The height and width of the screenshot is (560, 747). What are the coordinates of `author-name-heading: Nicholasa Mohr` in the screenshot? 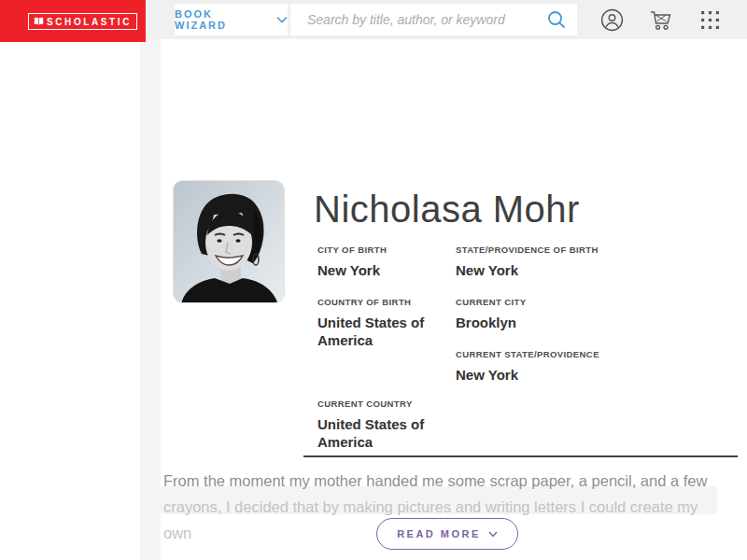 It's located at (446, 209).